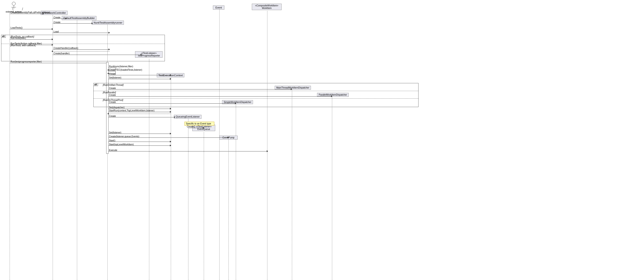 Image resolution: width=644 pixels, height=280 pixels. Describe the element at coordinates (108, 114) in the screenshot. I see `arrowhead-startrun-return` at that location.